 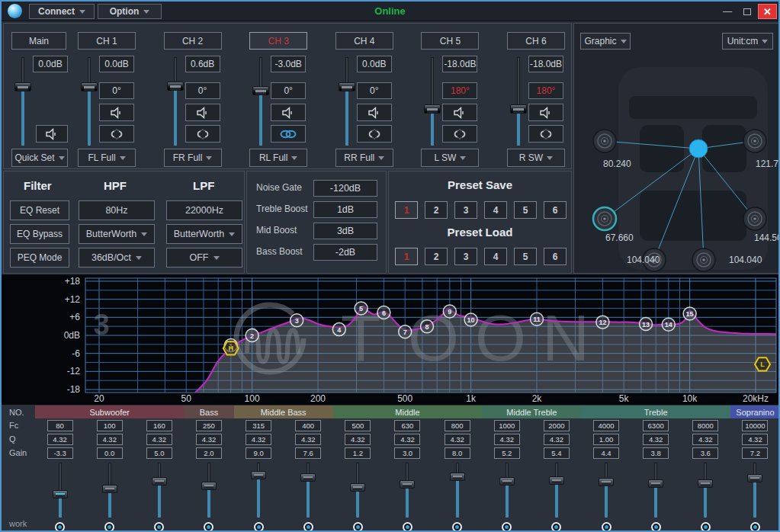 I want to click on gain-value: -3.3, so click(x=60, y=453).